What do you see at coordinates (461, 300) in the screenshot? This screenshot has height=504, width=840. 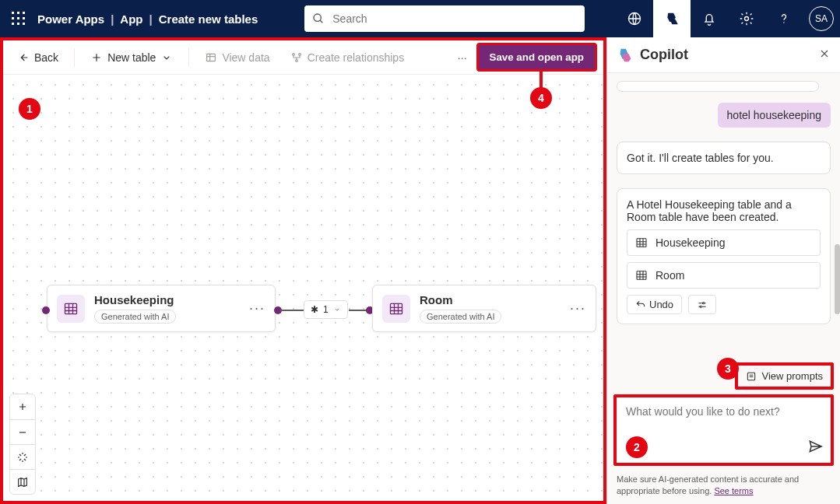 I see `table-title: Room` at bounding box center [461, 300].